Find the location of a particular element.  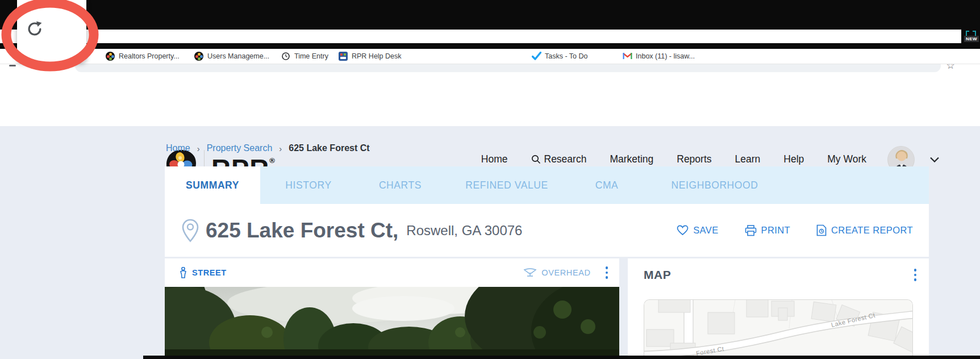

overhead-view-button: OVERHEAD is located at coordinates (557, 273).